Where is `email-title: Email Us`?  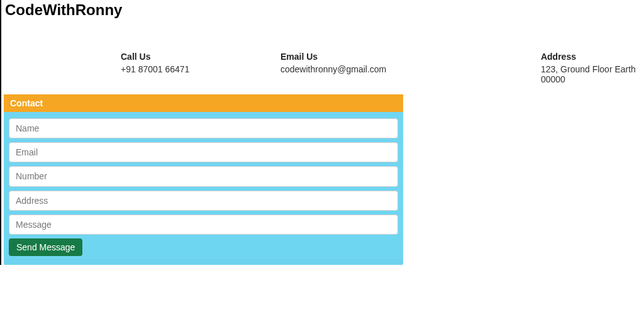
email-title: Email Us is located at coordinates (360, 57).